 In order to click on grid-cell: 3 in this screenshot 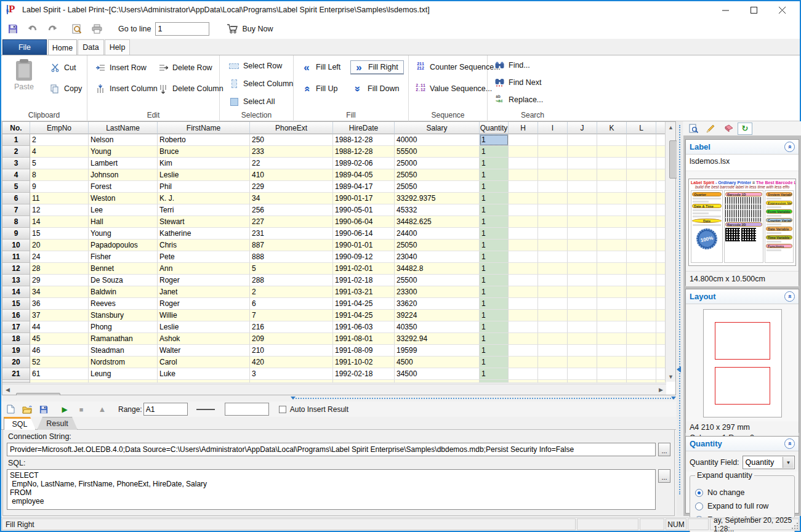, I will do `click(292, 374)`.